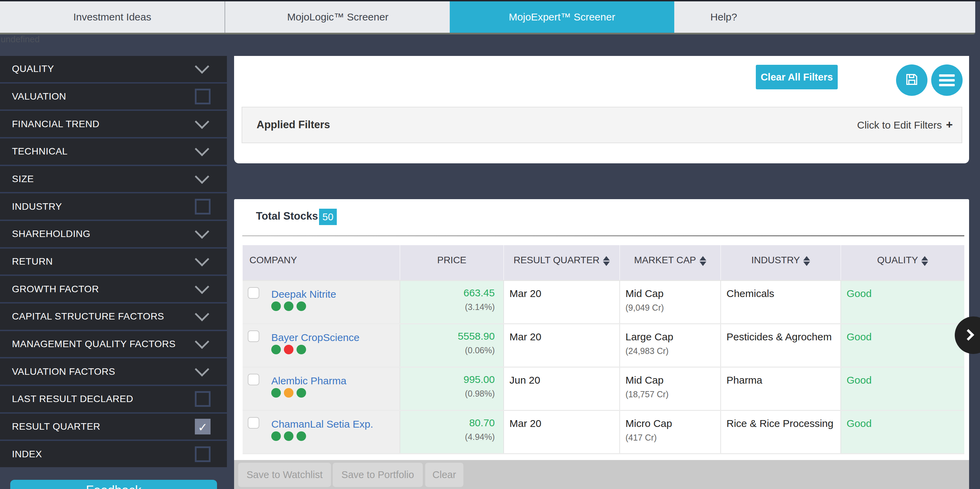  I want to click on applied-filters-title: Applied Filters, so click(293, 124).